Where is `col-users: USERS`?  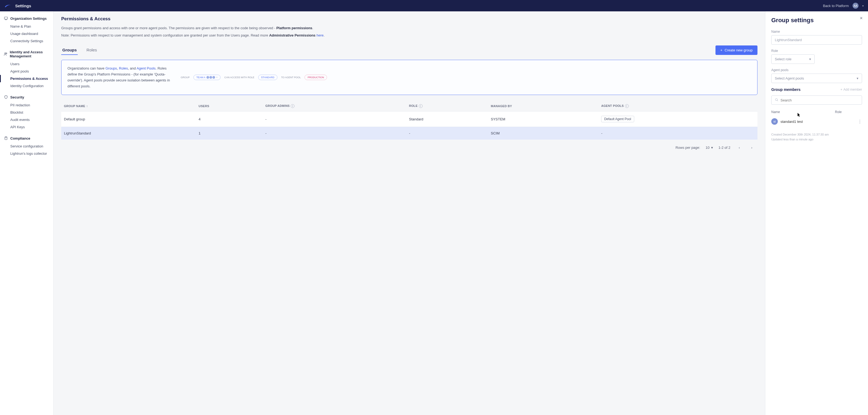
col-users: USERS is located at coordinates (229, 106).